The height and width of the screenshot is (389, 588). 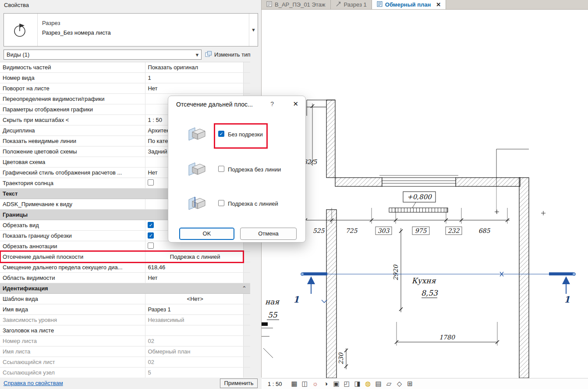 What do you see at coordinates (574, 275) in the screenshot?
I see `section-grip-right` at bounding box center [574, 275].